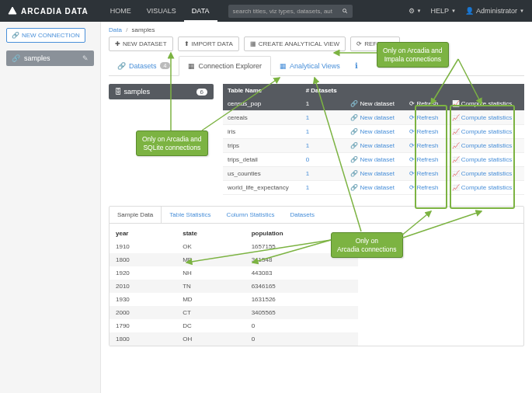 The height and width of the screenshot is (393, 532). Describe the element at coordinates (415, 11) in the screenshot. I see `settings-menu: ⚙▼` at that location.